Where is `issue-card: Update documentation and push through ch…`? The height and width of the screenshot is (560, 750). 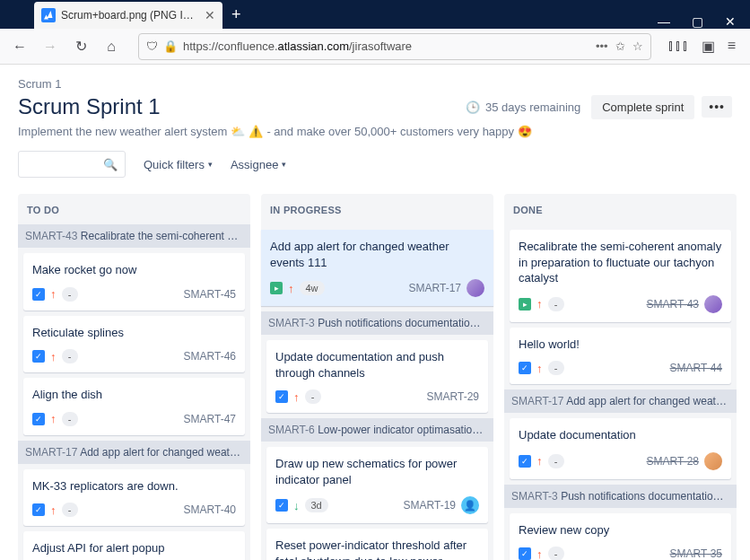
issue-card: Update documentation and push through ch… is located at coordinates (377, 377).